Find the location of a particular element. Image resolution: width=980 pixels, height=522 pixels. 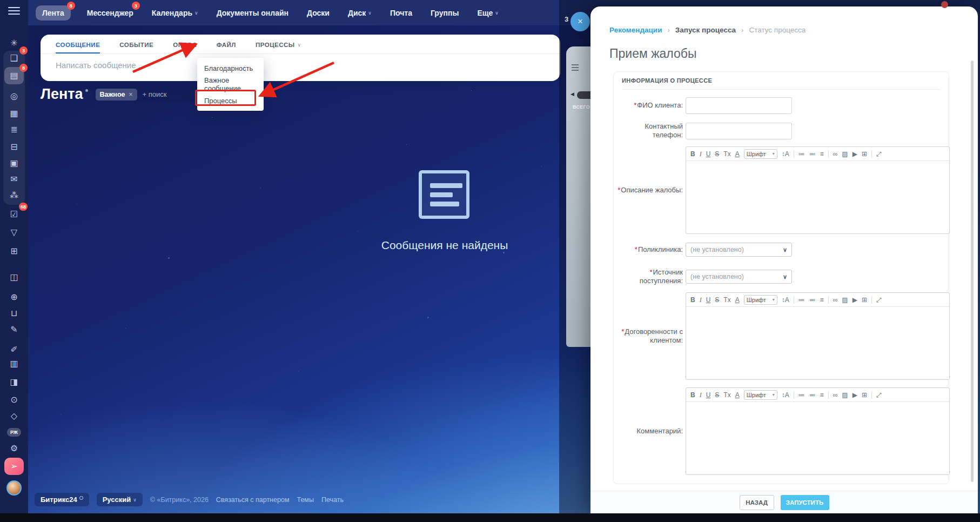

sidebar-item-calendar: ▦ is located at coordinates (14, 113).